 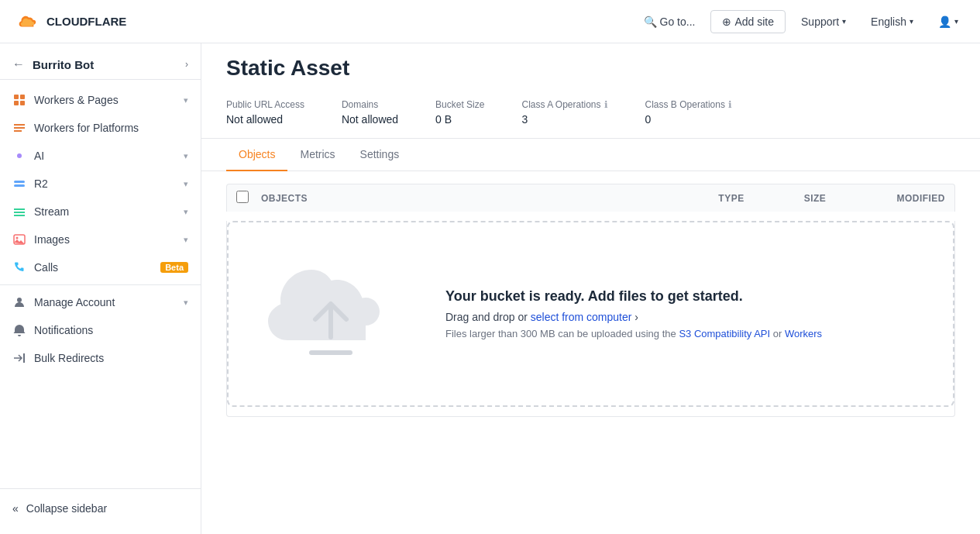 I want to click on collapse-sidebar-button: « Collapse sidebar, so click(x=101, y=508).